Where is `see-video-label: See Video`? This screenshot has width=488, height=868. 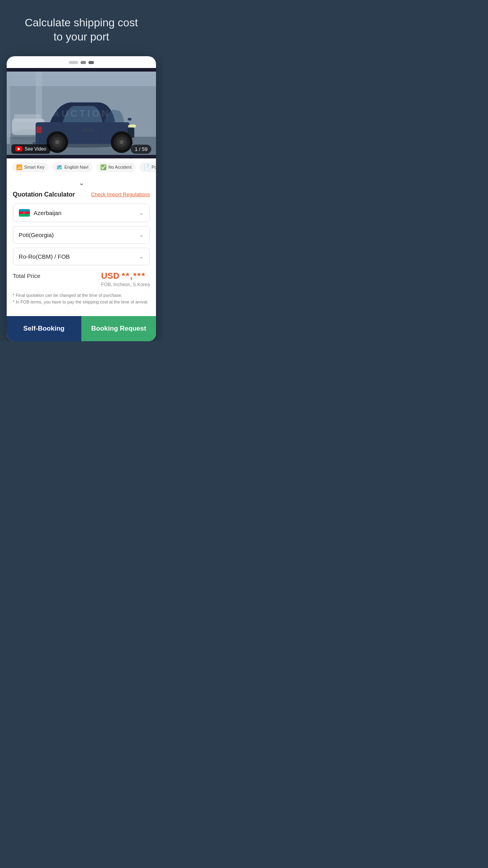 see-video-label: See Video is located at coordinates (35, 149).